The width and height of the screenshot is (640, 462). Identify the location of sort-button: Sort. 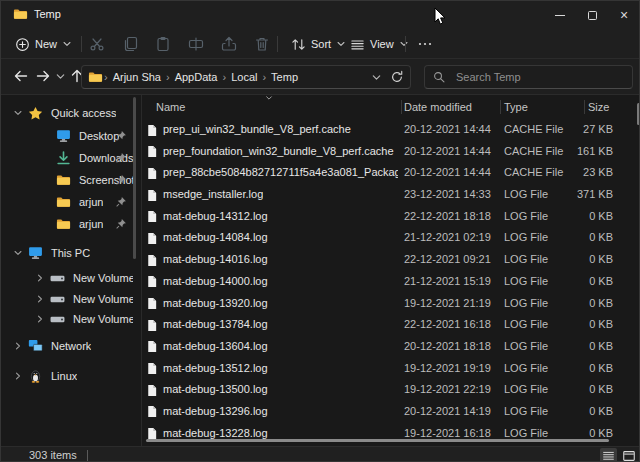
(318, 44).